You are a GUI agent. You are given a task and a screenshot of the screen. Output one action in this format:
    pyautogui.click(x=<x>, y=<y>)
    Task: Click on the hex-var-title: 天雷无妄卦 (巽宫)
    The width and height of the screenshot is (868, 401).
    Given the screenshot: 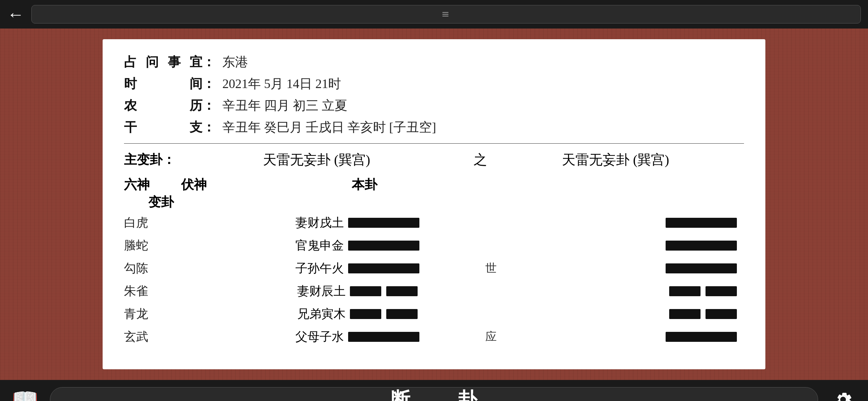 What is the action you would take?
    pyautogui.click(x=623, y=160)
    